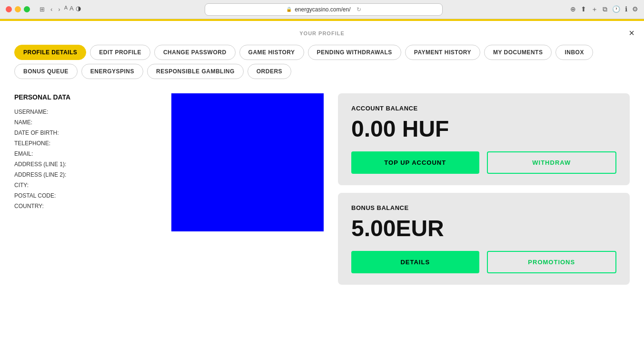  I want to click on tab-payment-history: PAYMENT HISTORY, so click(443, 52).